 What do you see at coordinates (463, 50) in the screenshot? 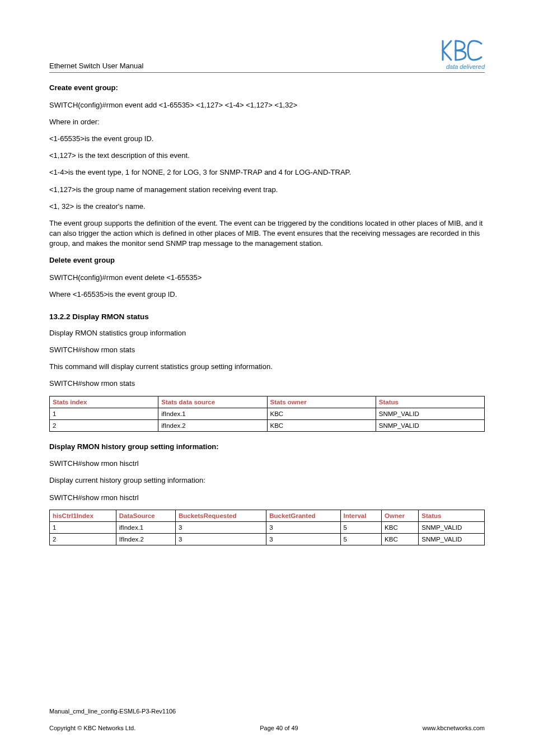
I see `kbc-logo-icon` at bounding box center [463, 50].